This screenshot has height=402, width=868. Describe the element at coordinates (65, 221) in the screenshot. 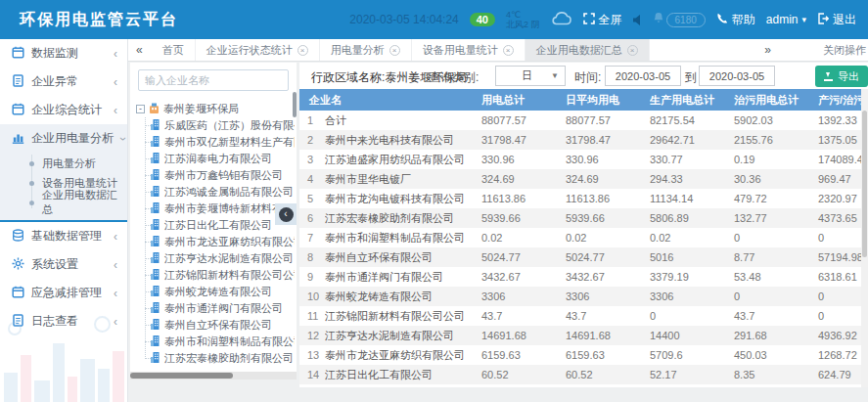

I see `sidebar: 数据监测‹企业异常‹企业综合统计‹企业用电量分析‹用电量分析设备用电量统计企业用…` at that location.